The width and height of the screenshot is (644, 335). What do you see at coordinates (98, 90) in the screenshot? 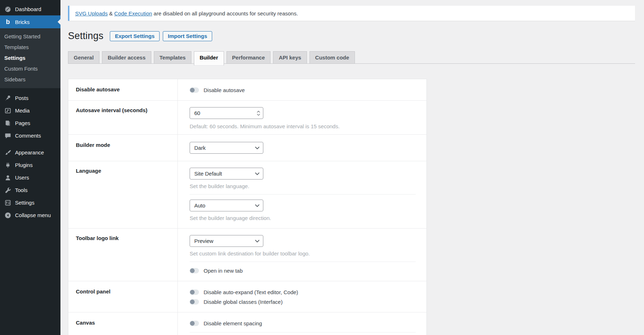
I see `setting-label: Disable autosave` at bounding box center [98, 90].